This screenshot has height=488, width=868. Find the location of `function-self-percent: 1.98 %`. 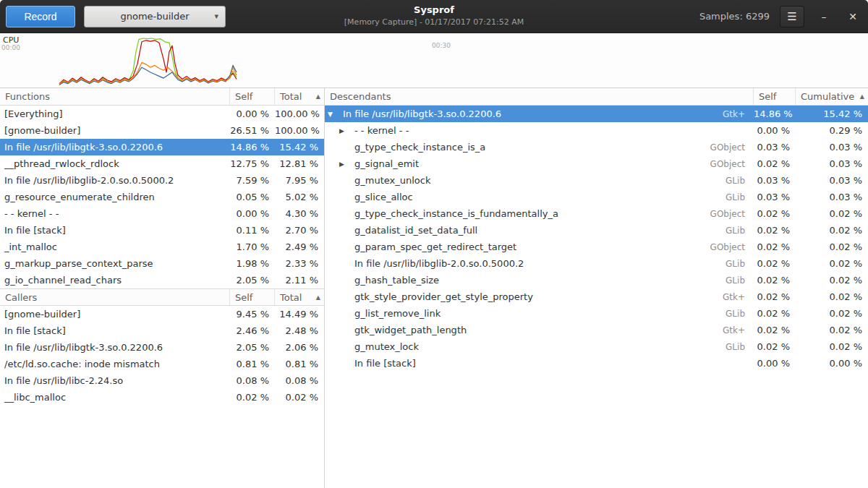

function-self-percent: 1.98 % is located at coordinates (252, 263).